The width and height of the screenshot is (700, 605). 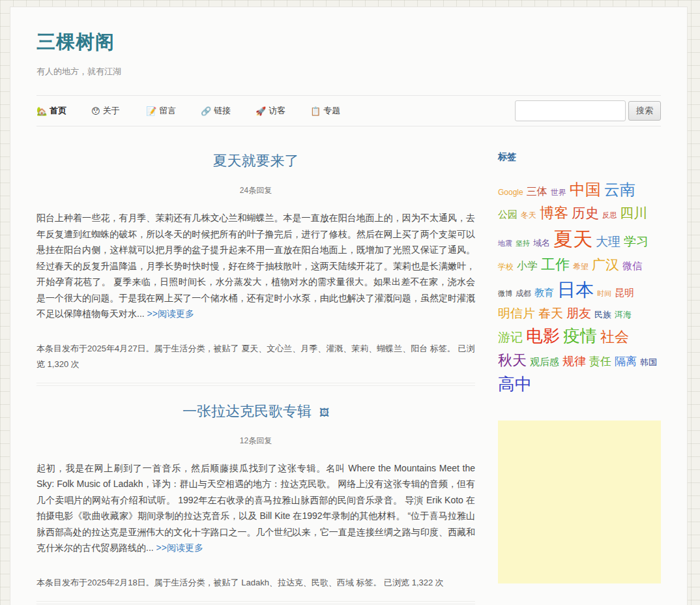 I want to click on tag-link: 游记, so click(x=510, y=338).